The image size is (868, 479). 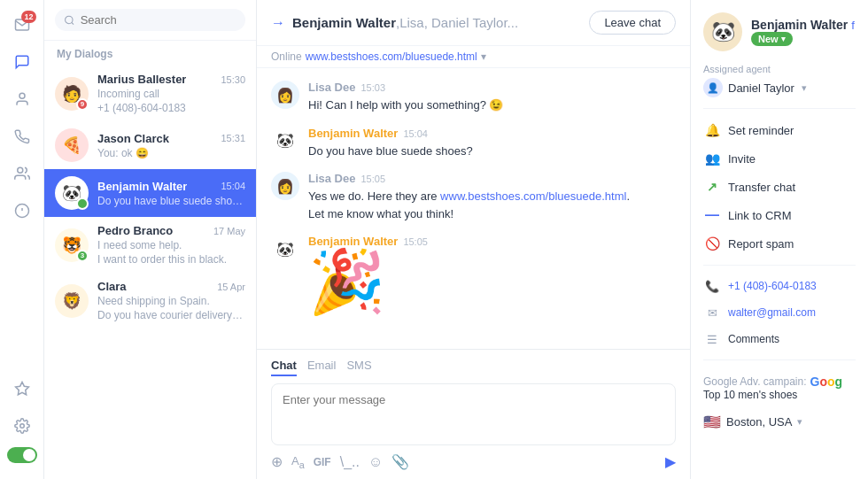 What do you see at coordinates (492, 143) in the screenshot?
I see `message-content: Benjamin Walter 15:04 Do you have blue s…` at bounding box center [492, 143].